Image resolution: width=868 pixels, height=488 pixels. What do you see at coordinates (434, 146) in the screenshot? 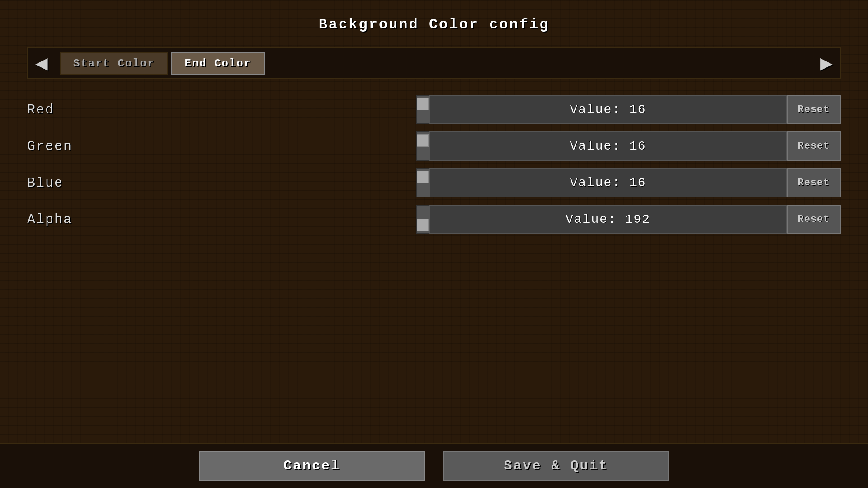
I see `green-row: Green Value: 16 Reset` at bounding box center [434, 146].